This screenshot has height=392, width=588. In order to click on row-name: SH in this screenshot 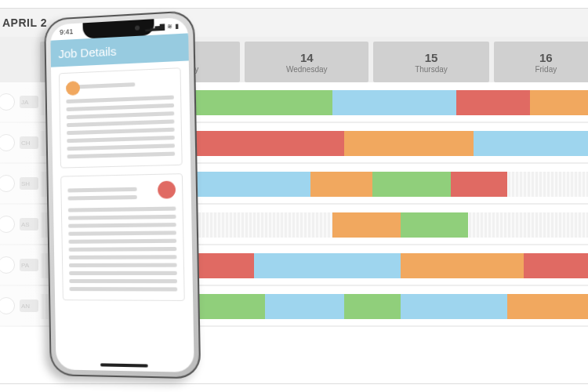, I will do `click(29, 183)`.